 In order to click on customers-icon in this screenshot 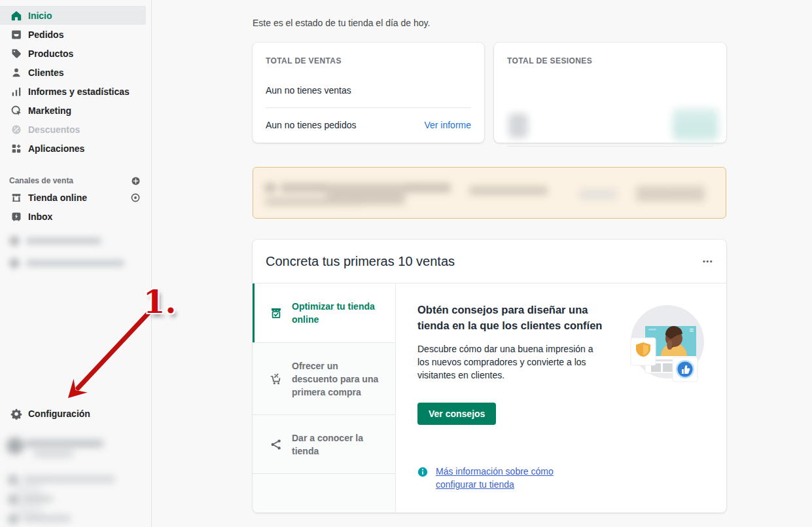, I will do `click(16, 73)`.